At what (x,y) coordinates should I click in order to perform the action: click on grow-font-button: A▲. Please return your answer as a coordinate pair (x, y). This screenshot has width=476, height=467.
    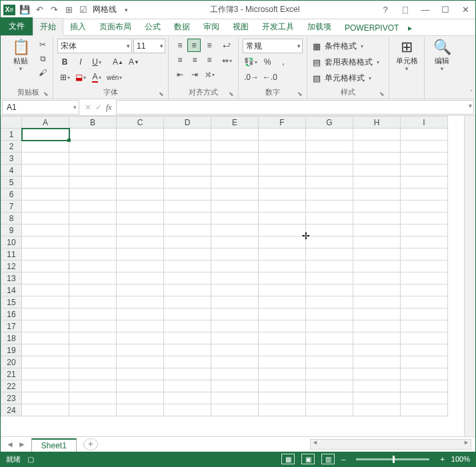
    Looking at the image, I should click on (118, 62).